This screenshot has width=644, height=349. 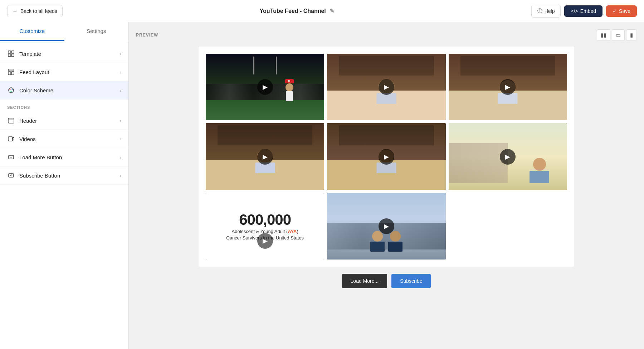 What do you see at coordinates (386, 285) in the screenshot?
I see `preview-bottom: Load More... Subscribe` at bounding box center [386, 285].